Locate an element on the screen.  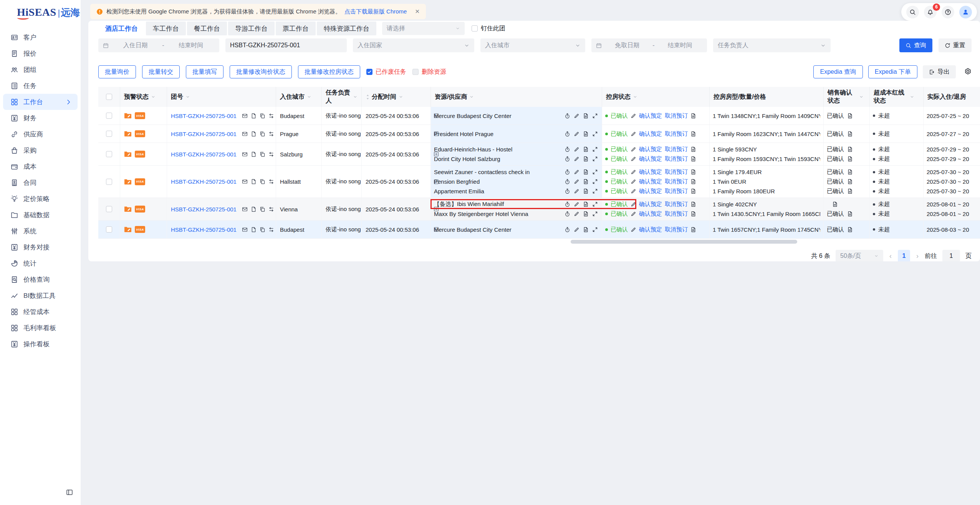
pin-group-option: 钉住此团 is located at coordinates (488, 28).